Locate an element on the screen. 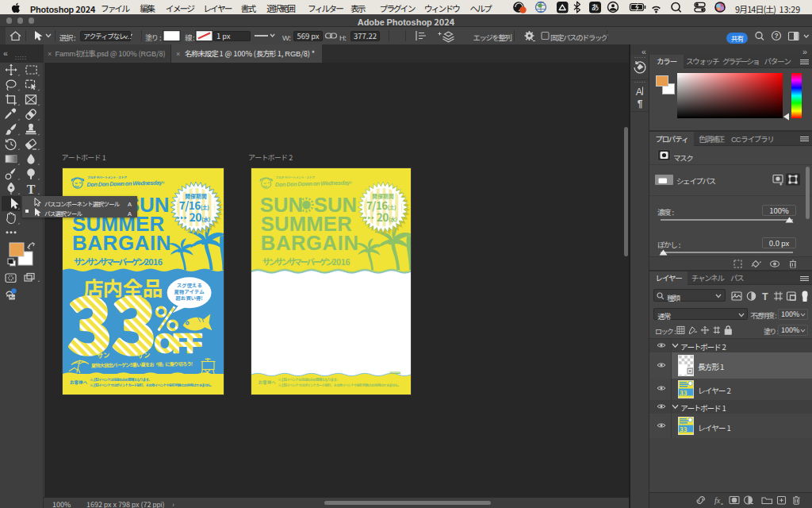 This screenshot has width=812, height=508. svg-text: OFF is located at coordinates (178, 341).